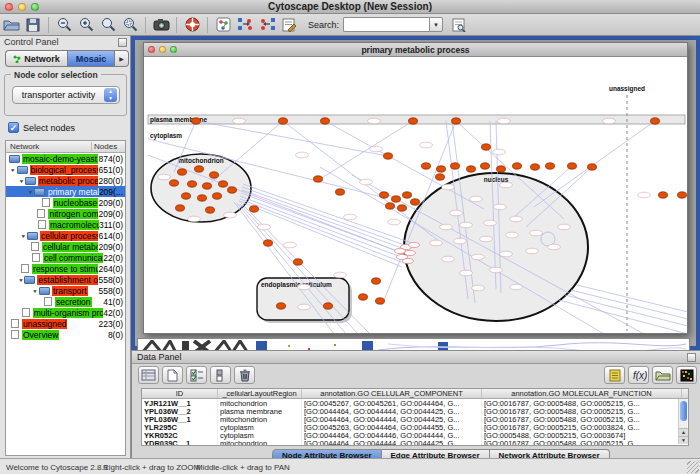 This screenshot has height=474, width=700. Describe the element at coordinates (130, 25) in the screenshot. I see `zoom-fit-button` at that location.